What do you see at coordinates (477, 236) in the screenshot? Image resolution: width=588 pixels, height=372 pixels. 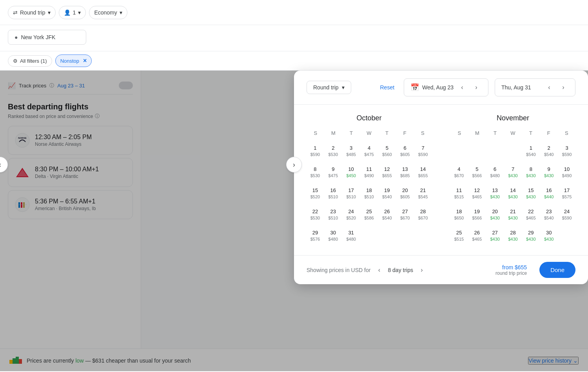 I see `cal-cell: 26$465` at bounding box center [477, 236].